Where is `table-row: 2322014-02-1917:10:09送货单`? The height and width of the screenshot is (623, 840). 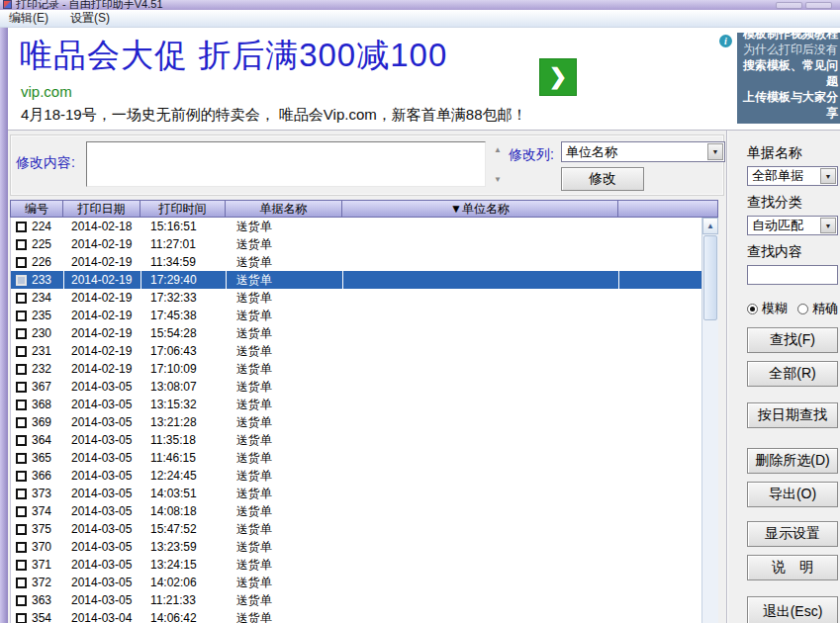 table-row: 2322014-02-1917:10:09送货单 is located at coordinates (356, 369).